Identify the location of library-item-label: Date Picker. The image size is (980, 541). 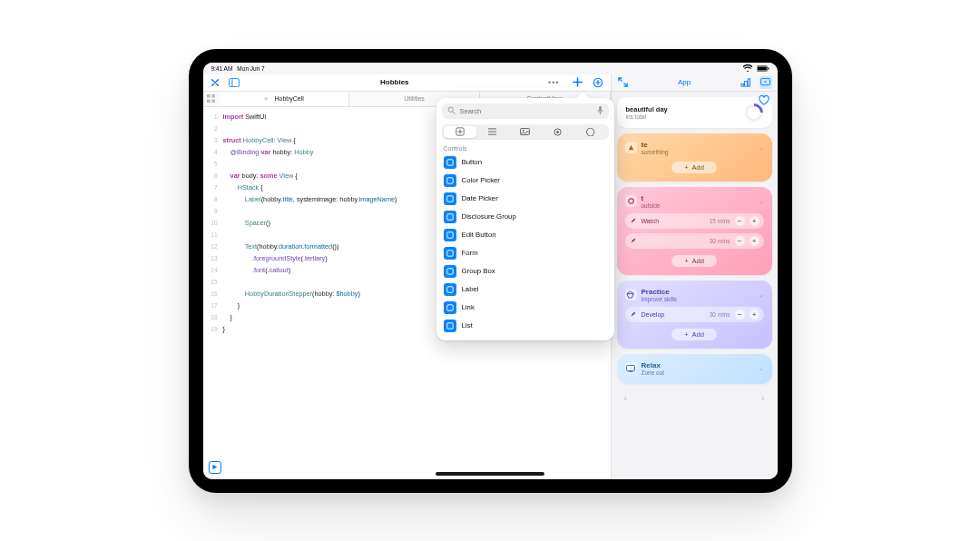
(480, 198).